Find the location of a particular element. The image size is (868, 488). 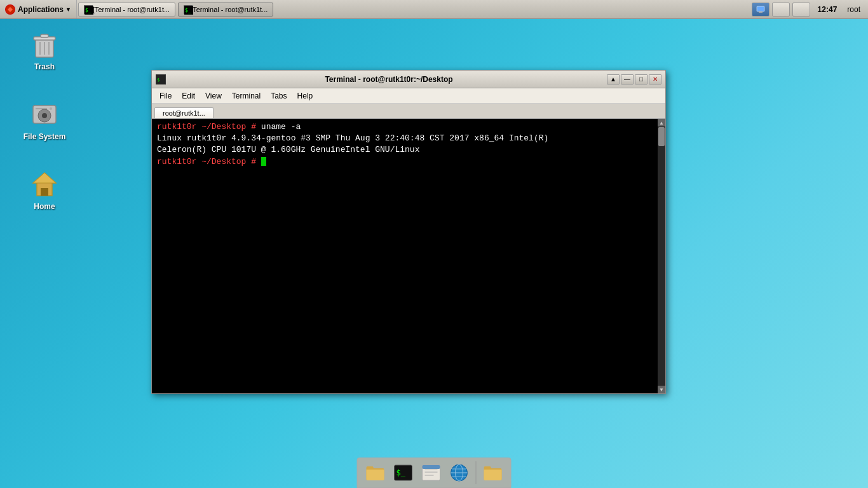

menu-view: View is located at coordinates (214, 96).